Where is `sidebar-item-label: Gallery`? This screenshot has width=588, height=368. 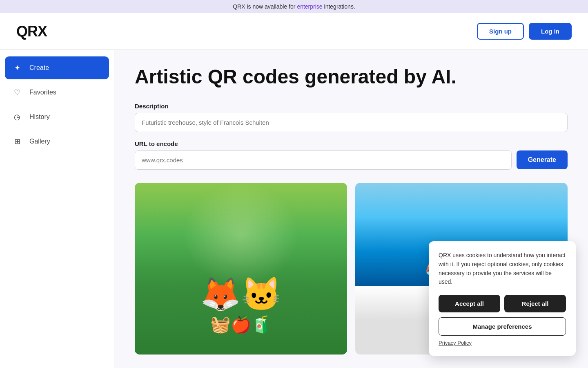
sidebar-item-label: Gallery is located at coordinates (40, 141).